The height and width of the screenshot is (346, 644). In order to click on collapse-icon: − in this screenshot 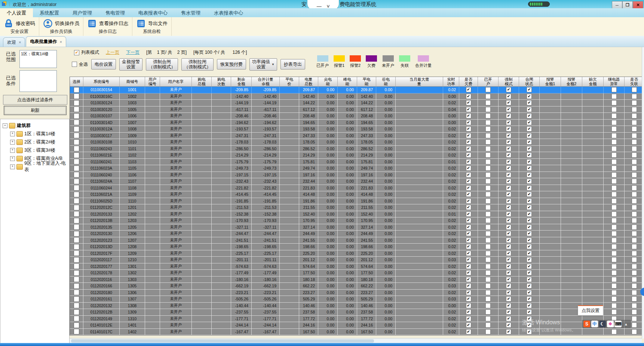, I will do `click(5, 126)`.